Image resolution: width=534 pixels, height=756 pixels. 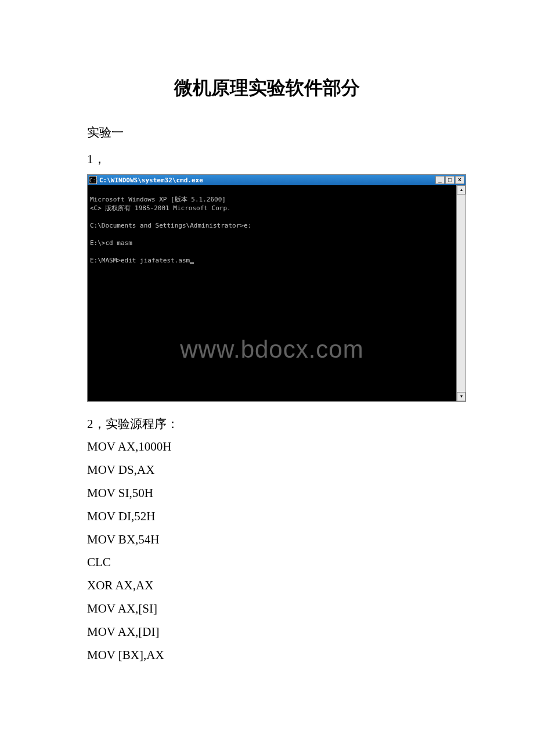 What do you see at coordinates (267, 540) in the screenshot?
I see `code-line: MOV BX,54H` at bounding box center [267, 540].